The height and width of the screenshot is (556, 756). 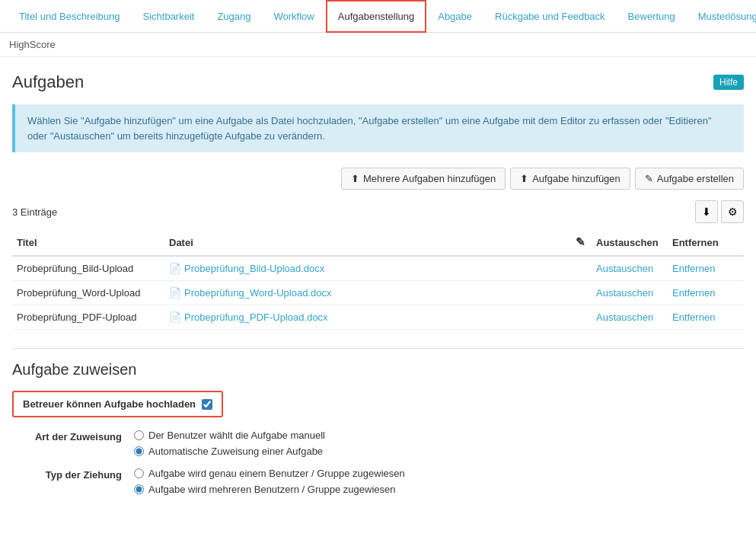 I want to click on art-radio-auto, so click(x=139, y=451).